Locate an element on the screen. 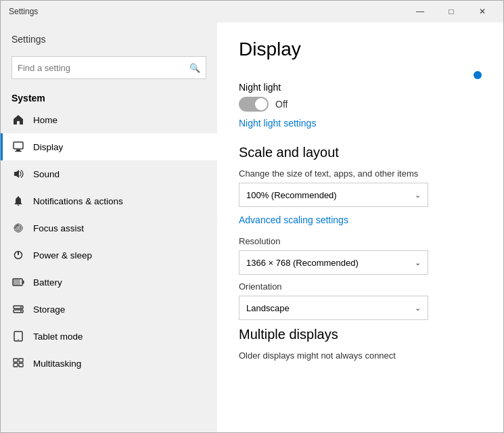 The height and width of the screenshot is (433, 504). sidebar-item-display: Display is located at coordinates (109, 147).